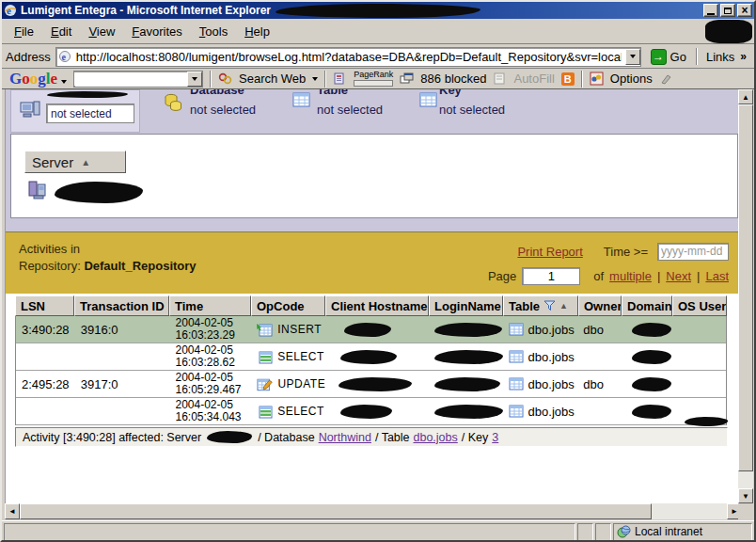  What do you see at coordinates (211, 411) in the screenshot?
I see `cell-time: 2004-02-0516:05:34.043` at bounding box center [211, 411].